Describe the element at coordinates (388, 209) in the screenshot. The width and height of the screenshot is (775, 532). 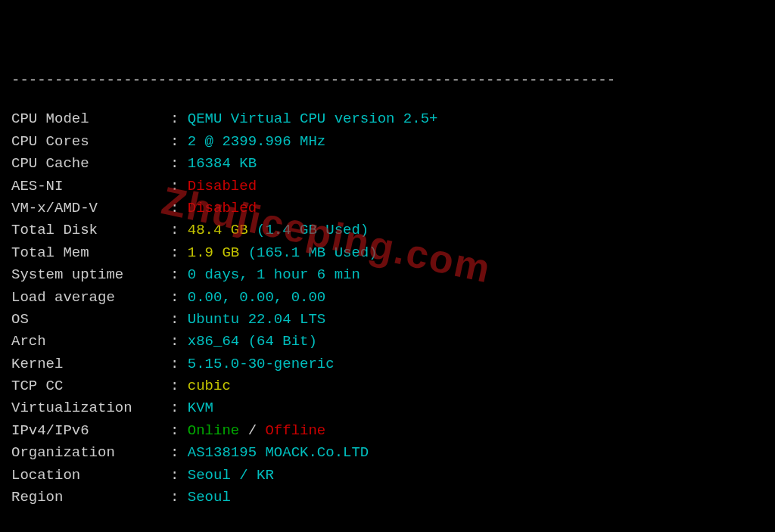
I see `info-row: VM-x/AMD-V : Disabled` at that location.